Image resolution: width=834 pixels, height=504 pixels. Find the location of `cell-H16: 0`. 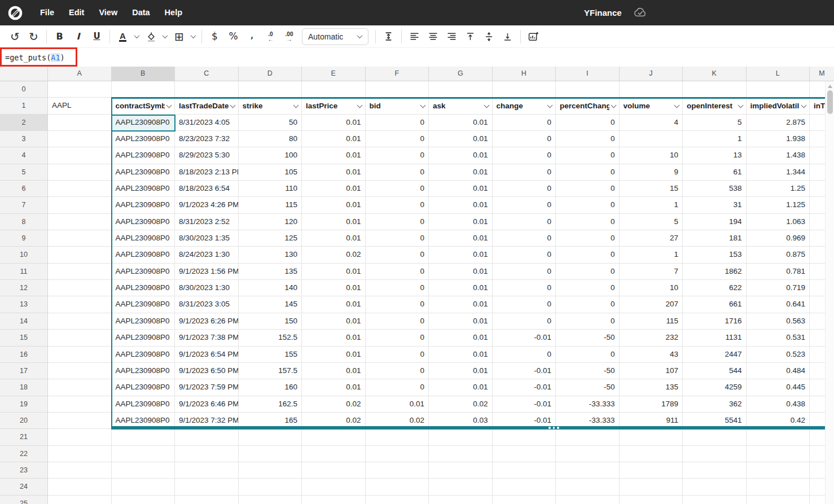

cell-H16: 0 is located at coordinates (525, 354).